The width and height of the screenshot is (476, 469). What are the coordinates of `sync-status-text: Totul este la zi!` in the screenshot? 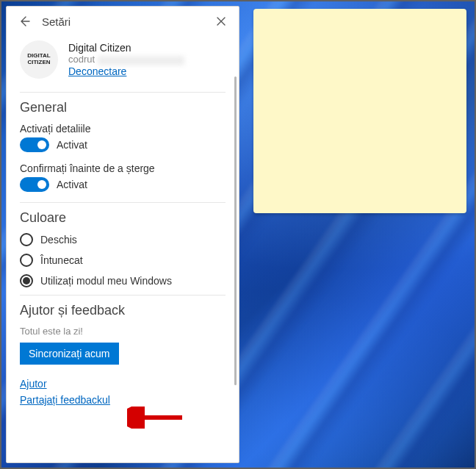 It's located at (123, 331).